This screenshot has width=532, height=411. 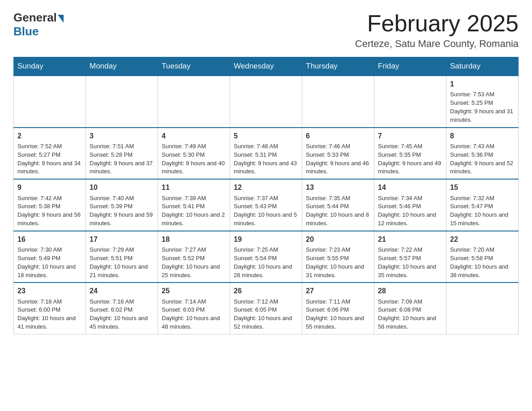 I want to click on day-number: 13, so click(x=338, y=187).